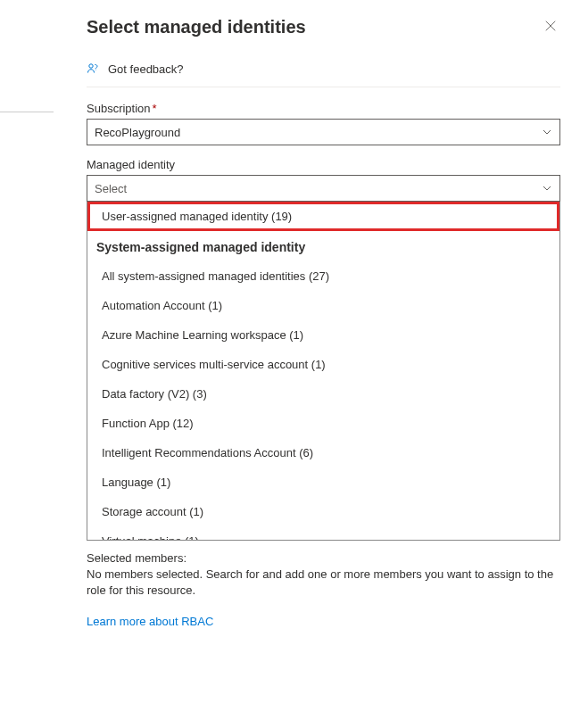 This screenshot has width=580, height=728. What do you see at coordinates (323, 335) in the screenshot?
I see `dropdown-item: Azure Machine Learning workspace (1)` at bounding box center [323, 335].